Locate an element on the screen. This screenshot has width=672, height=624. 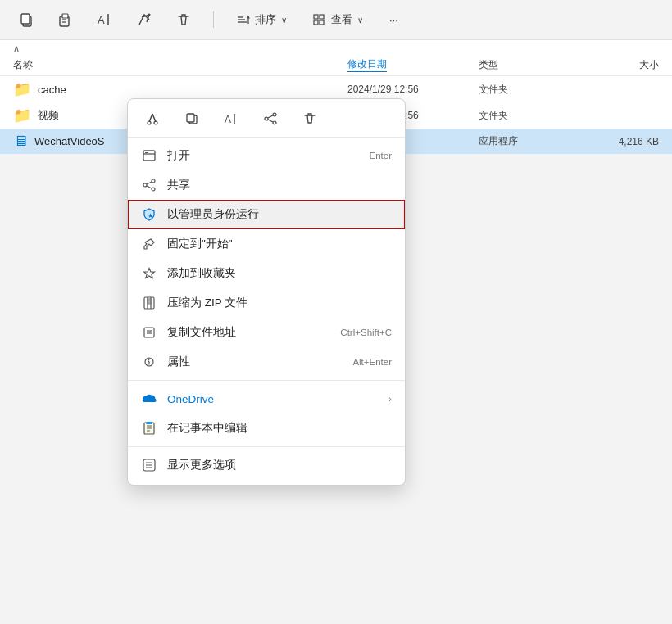
ctx-onedrive-icon is located at coordinates (149, 399).